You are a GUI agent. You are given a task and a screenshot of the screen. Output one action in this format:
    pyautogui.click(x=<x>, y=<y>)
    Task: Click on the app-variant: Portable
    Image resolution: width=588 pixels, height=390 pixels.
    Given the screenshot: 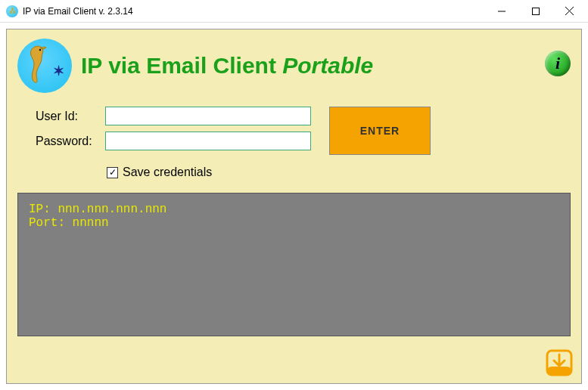 What is the action you would take?
    pyautogui.click(x=328, y=65)
    